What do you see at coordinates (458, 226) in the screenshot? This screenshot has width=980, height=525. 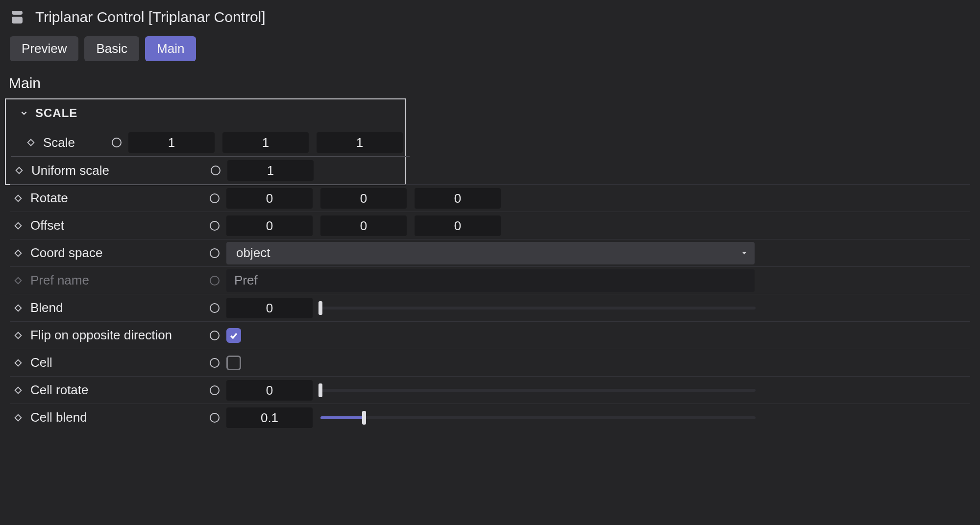 I see `offset-z-input: 0` at bounding box center [458, 226].